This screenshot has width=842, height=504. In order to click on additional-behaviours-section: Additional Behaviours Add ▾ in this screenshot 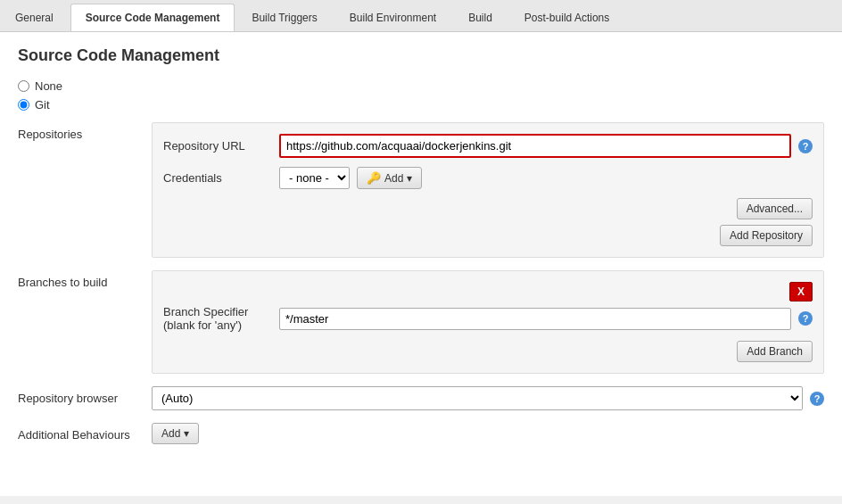, I will do `click(421, 434)`.